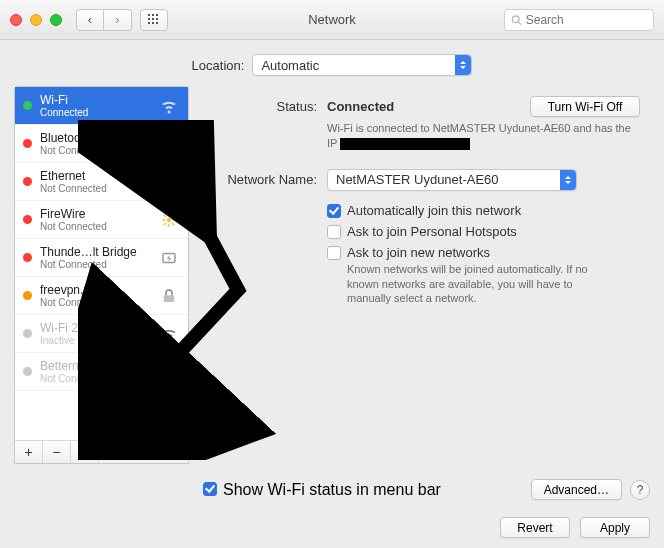  I want to click on nav-segment: ‹ ›, so click(104, 20).